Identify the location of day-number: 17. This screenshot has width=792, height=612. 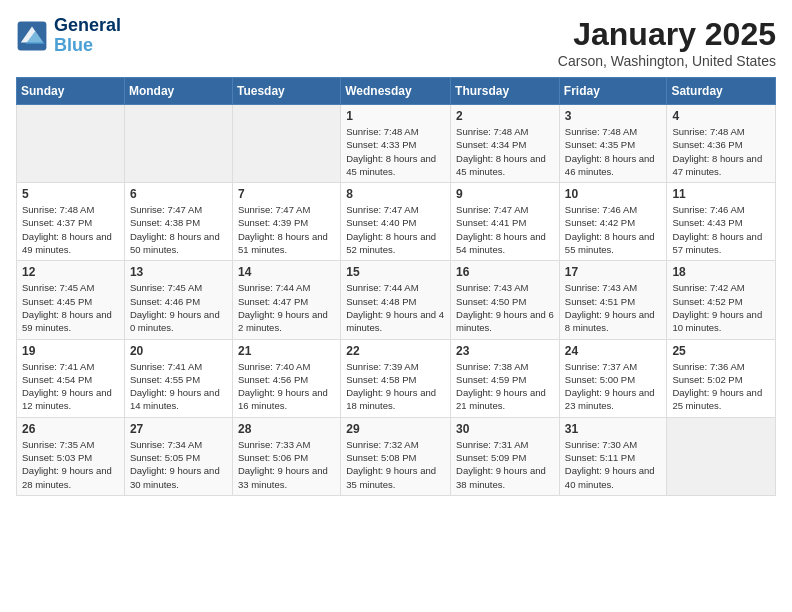
(614, 272).